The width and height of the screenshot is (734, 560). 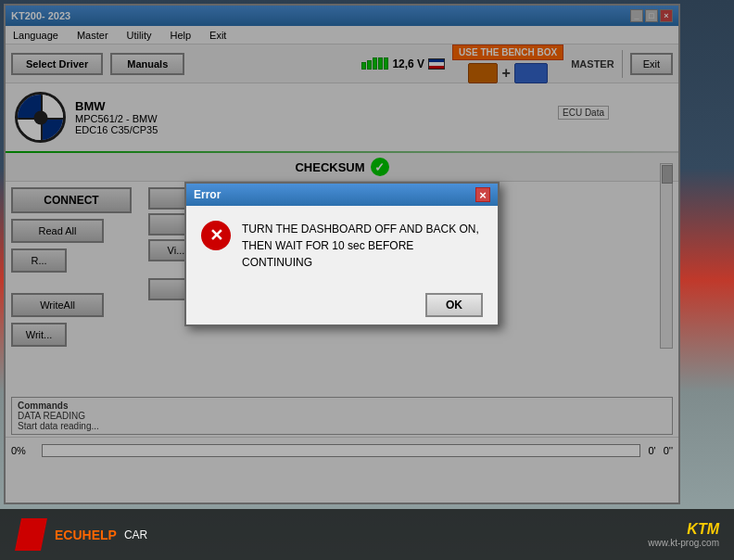 What do you see at coordinates (32, 534) in the screenshot?
I see `ecuhelp-small-icon` at bounding box center [32, 534].